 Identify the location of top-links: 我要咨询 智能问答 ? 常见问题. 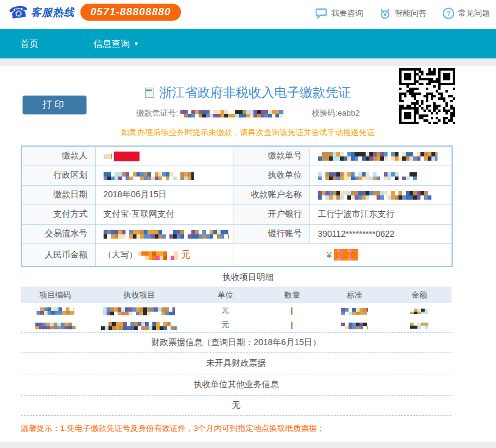
(403, 13).